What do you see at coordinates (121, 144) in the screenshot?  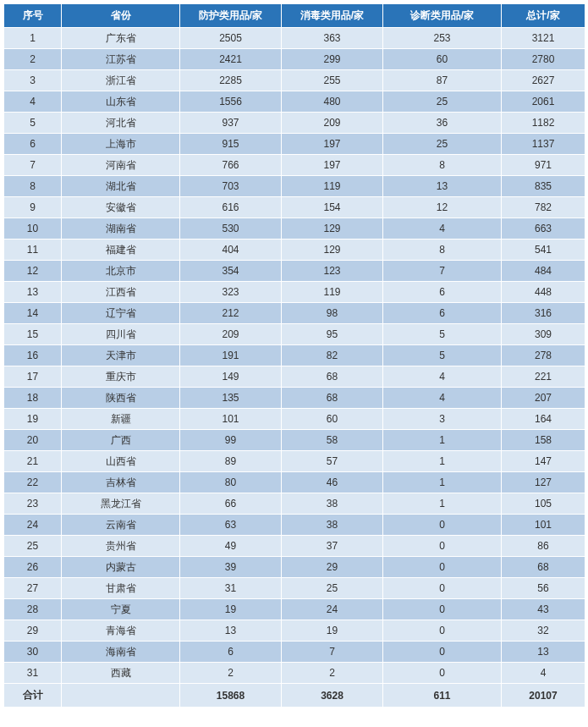 I see `cell-province: 上海市` at bounding box center [121, 144].